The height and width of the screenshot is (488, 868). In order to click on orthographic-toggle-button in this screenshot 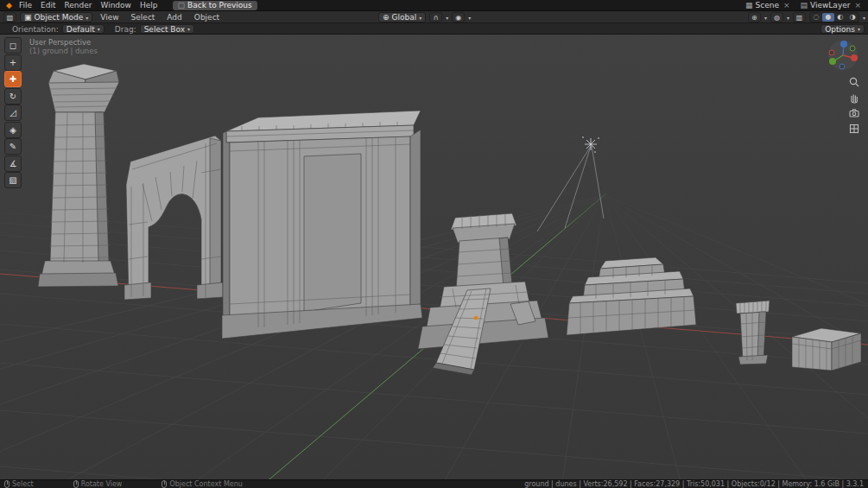, I will do `click(854, 129)`.